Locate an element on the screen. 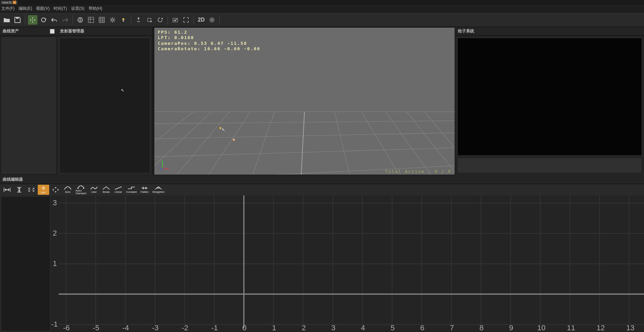  mode-2d-button: 2D is located at coordinates (201, 20).